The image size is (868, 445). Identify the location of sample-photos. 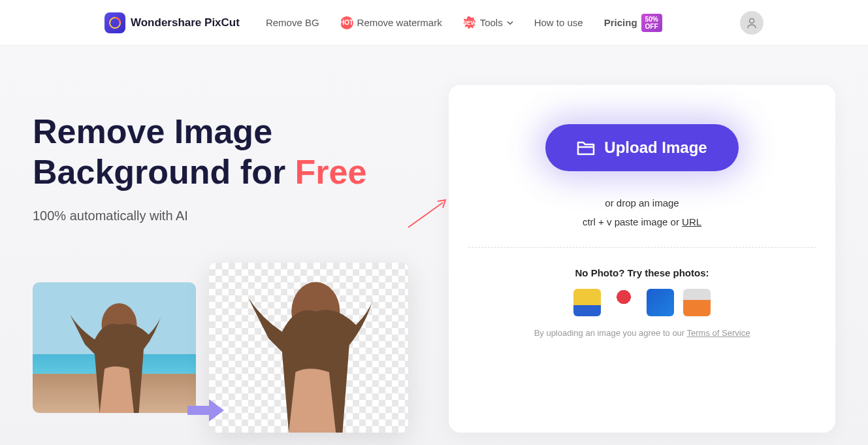
(642, 303).